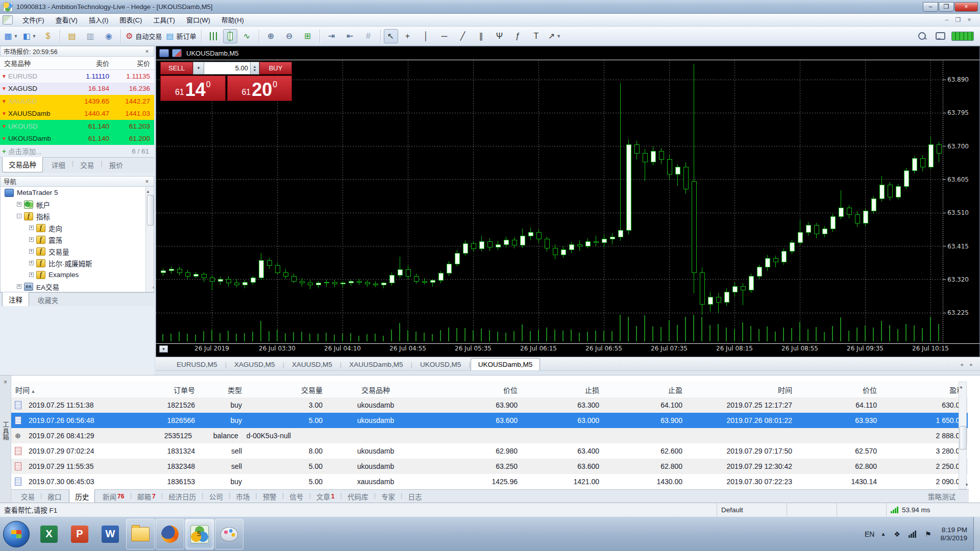 The image size is (980, 551). Describe the element at coordinates (332, 36) in the screenshot. I see `auto-scroll-button: ⇥` at that location.